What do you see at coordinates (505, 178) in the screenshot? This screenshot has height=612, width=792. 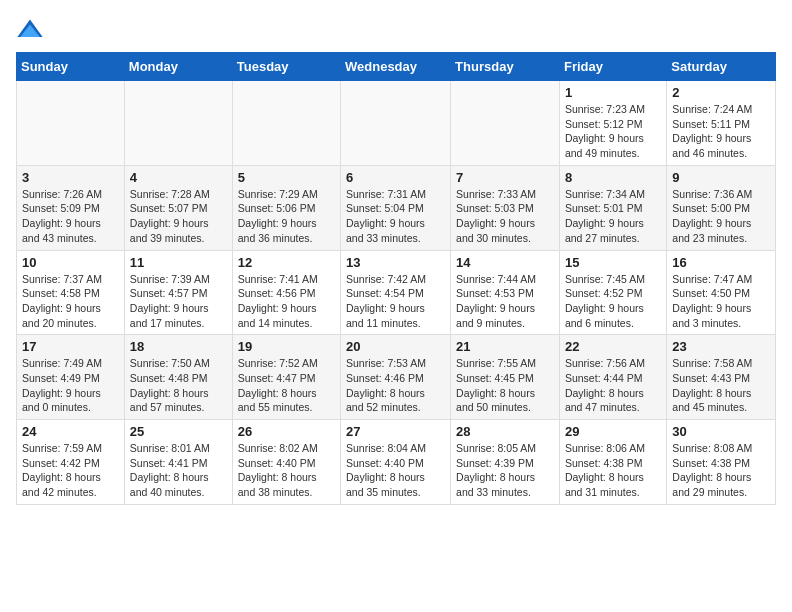 I see `day-number: 7` at bounding box center [505, 178].